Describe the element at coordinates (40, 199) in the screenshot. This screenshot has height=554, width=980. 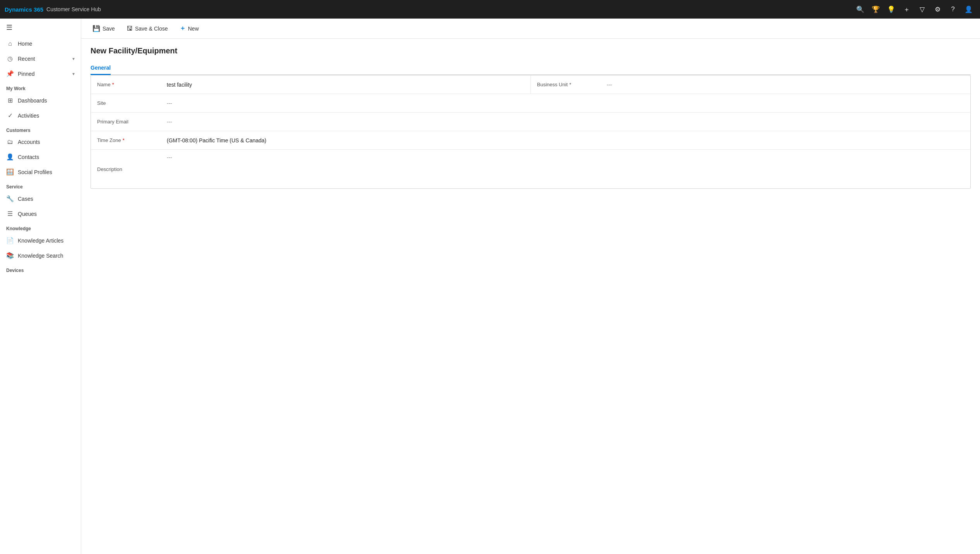
I see `sidebar-item-cases: 🔧 Cases` at that location.